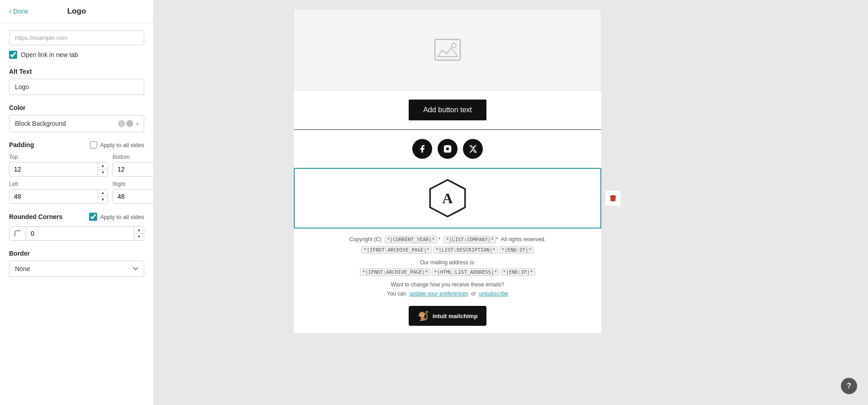  I want to click on bottom-input, so click(133, 169).